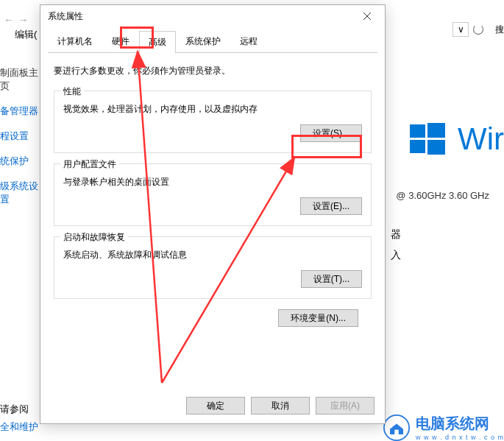  What do you see at coordinates (94, 237) in the screenshot?
I see `startup-recovery-title: 启动和故障恢复` at bounding box center [94, 237].